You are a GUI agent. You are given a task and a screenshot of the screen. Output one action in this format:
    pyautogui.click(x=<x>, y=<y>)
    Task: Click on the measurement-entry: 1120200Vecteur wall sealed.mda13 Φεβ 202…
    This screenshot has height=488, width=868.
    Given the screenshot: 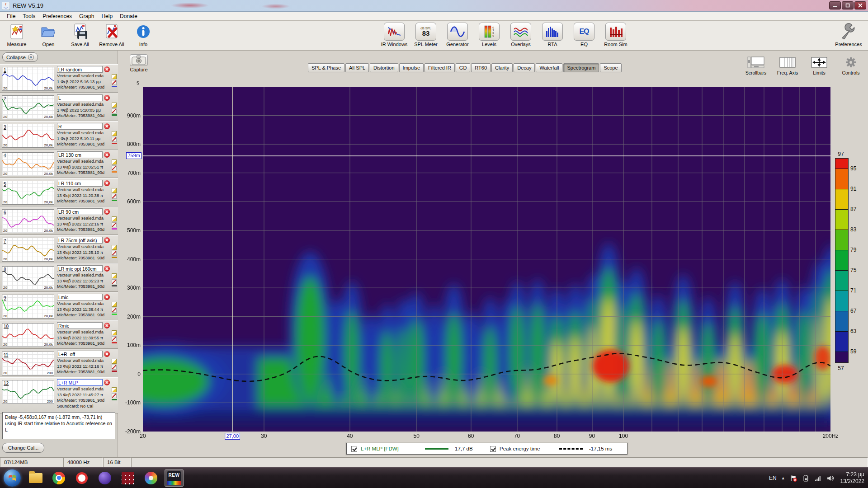 What is the action you would take?
    pyautogui.click(x=59, y=363)
    